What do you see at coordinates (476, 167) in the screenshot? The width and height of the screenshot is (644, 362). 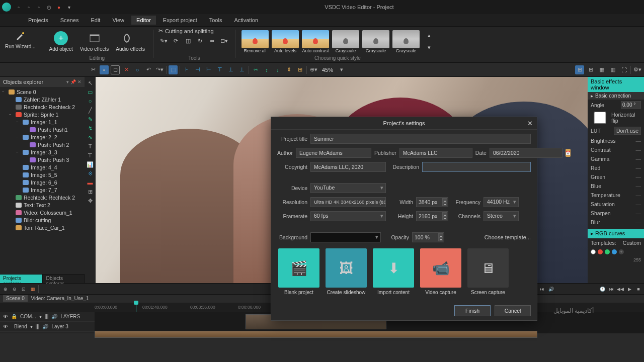 I see `description-input` at bounding box center [476, 167].